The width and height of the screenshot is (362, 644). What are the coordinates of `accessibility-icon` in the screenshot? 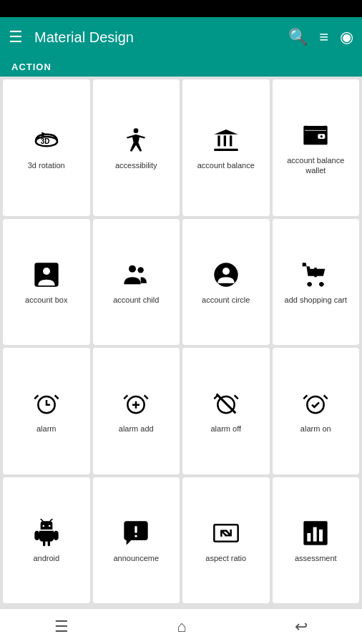 It's located at (136, 140).